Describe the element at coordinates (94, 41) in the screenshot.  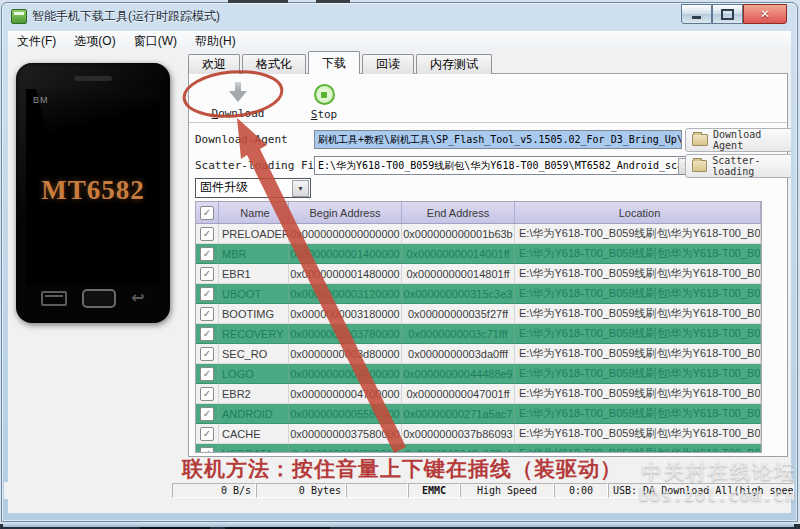
I see `menu-item-1: 选项(O)` at that location.